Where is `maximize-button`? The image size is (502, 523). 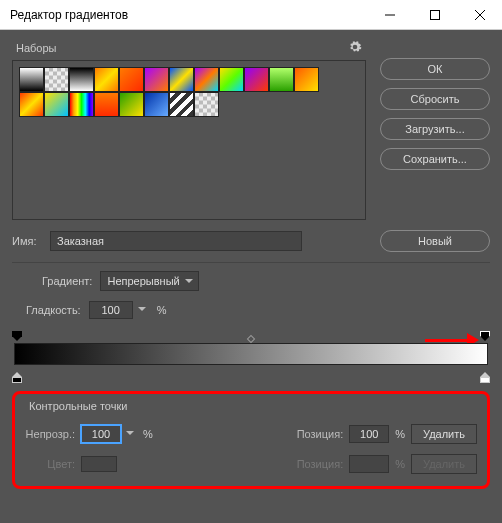
maximize-button is located at coordinates (434, 15).